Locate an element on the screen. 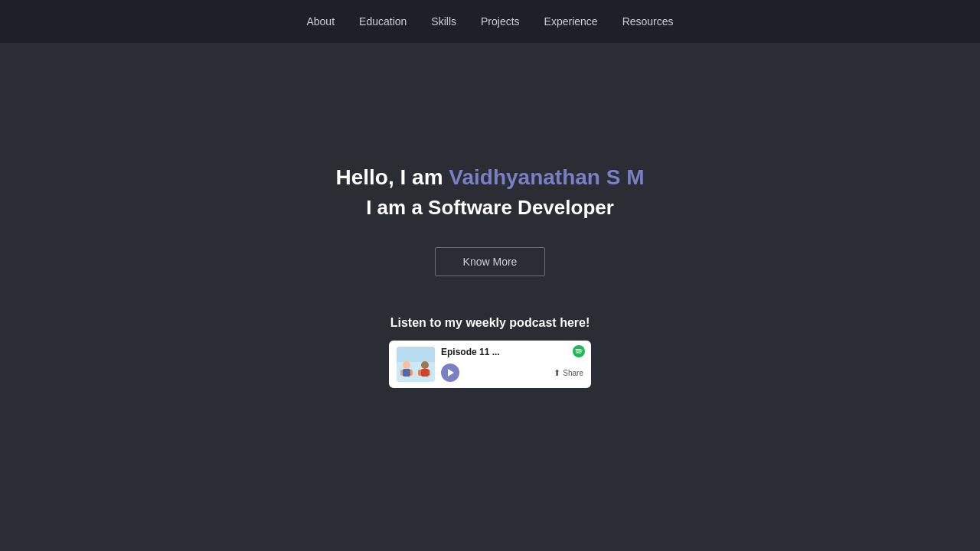 The width and height of the screenshot is (980, 551). share-icon: ⬆ is located at coordinates (557, 373).